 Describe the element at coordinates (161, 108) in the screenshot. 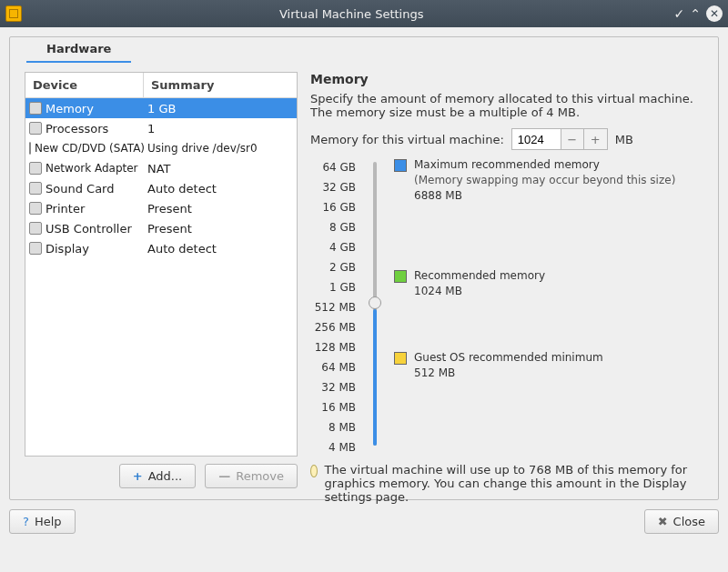

I see `device-row-memory: Memory 1 GB` at that location.